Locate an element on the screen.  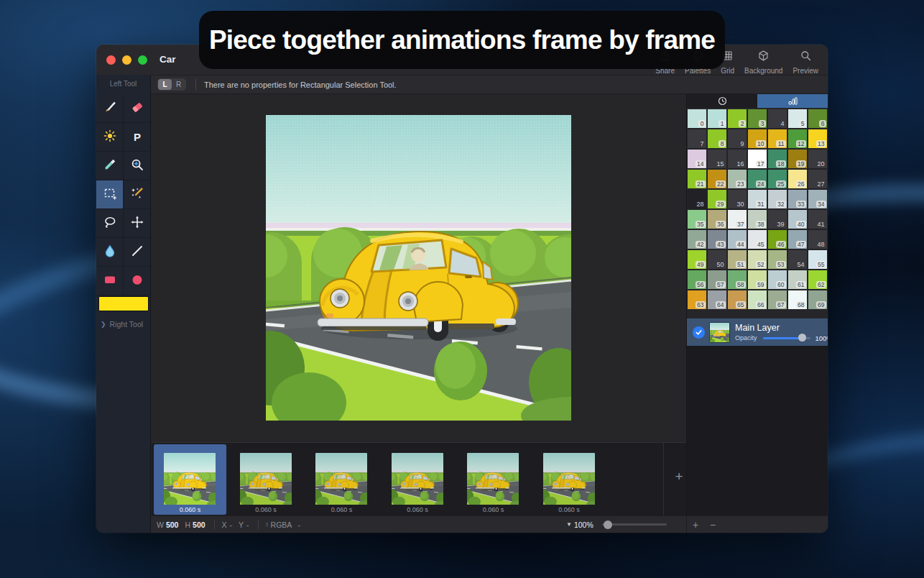
animation-frame-1: 0.060 s is located at coordinates (190, 480).